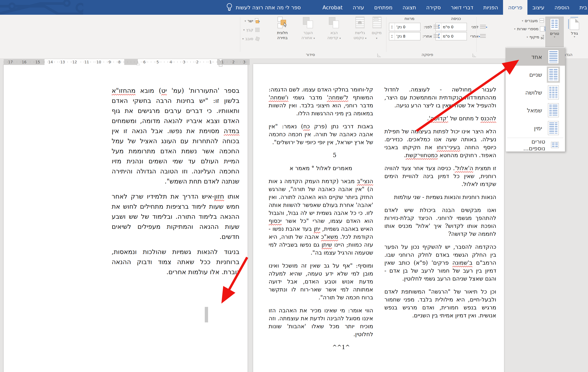 The width and height of the screenshot is (588, 372). Describe the element at coordinates (334, 22) in the screenshot. I see `bring-forward-icon` at that location.